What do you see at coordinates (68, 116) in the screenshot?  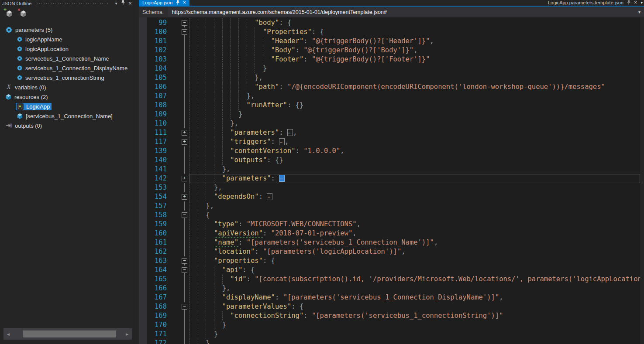 I see `tree-item-servicebus-1-connection-name: [servicebus_1_Connection_Name]` at bounding box center [68, 116].